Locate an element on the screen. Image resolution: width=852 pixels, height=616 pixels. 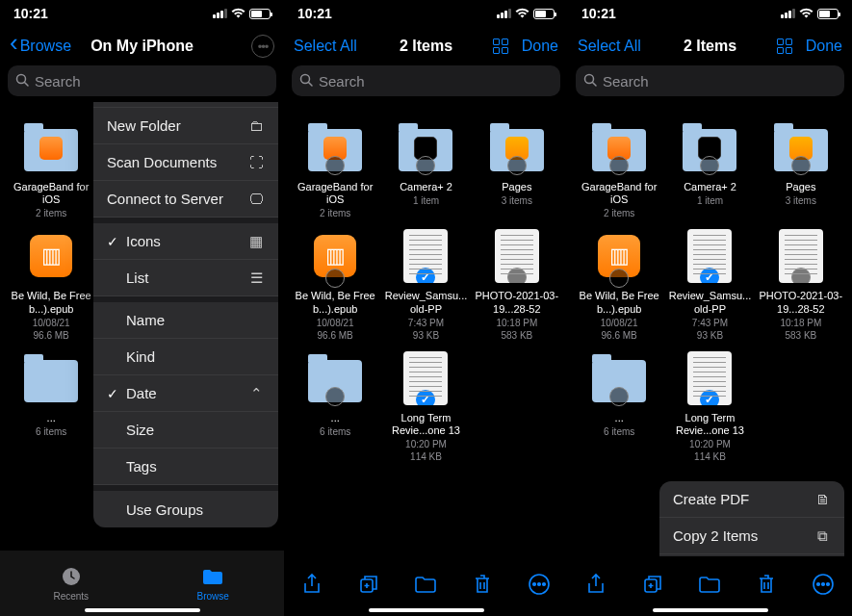
item-name: Pages is located at coordinates (801, 187).